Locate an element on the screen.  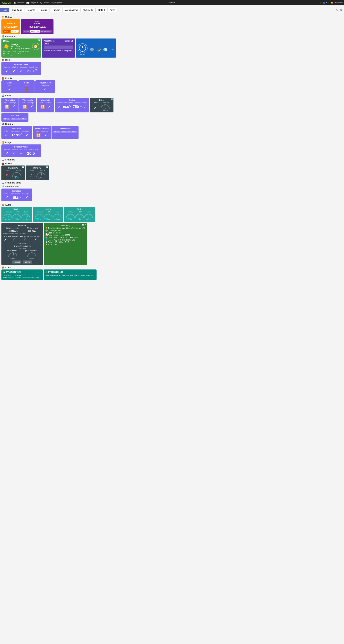
prizm-needle is located at coordinates (105, 107).